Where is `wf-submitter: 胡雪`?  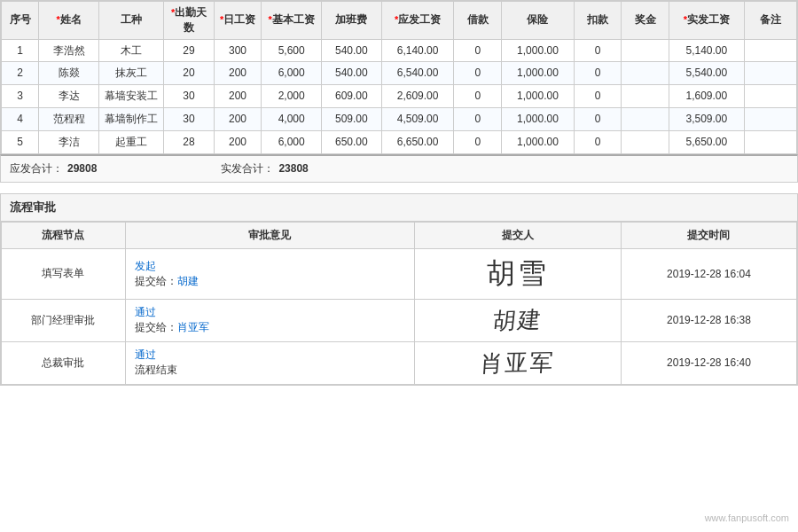 wf-submitter: 胡雪 is located at coordinates (518, 273).